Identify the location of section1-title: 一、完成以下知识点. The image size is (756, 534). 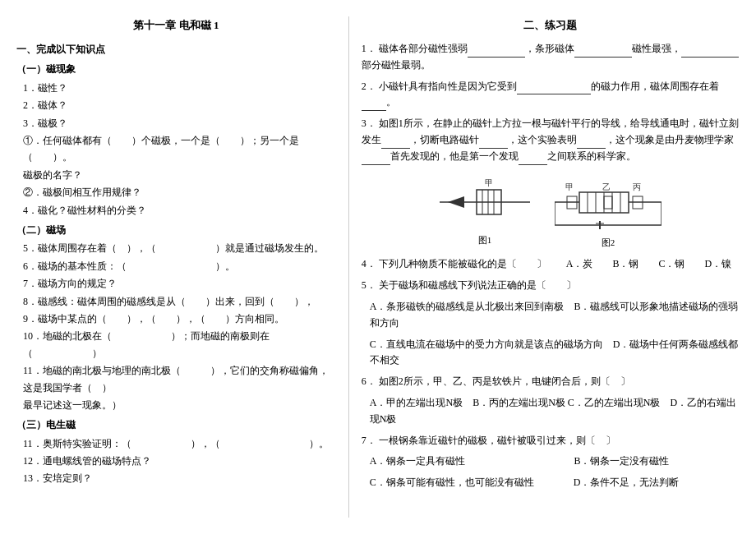
(176, 49).